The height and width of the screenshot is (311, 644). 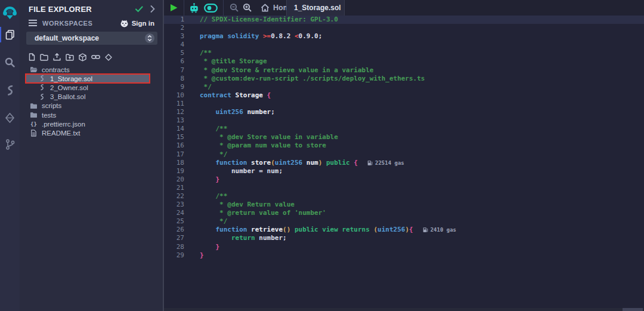 I want to click on toolbar-divider, so click(x=184, y=8).